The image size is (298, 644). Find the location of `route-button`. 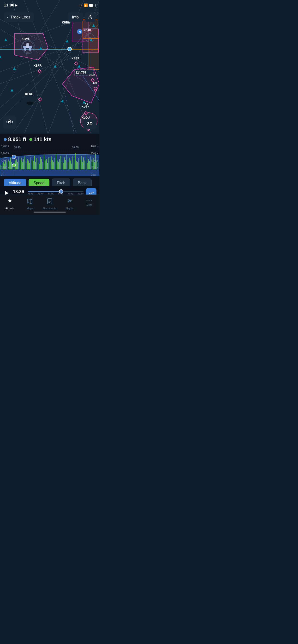

route-button is located at coordinates (10, 122).